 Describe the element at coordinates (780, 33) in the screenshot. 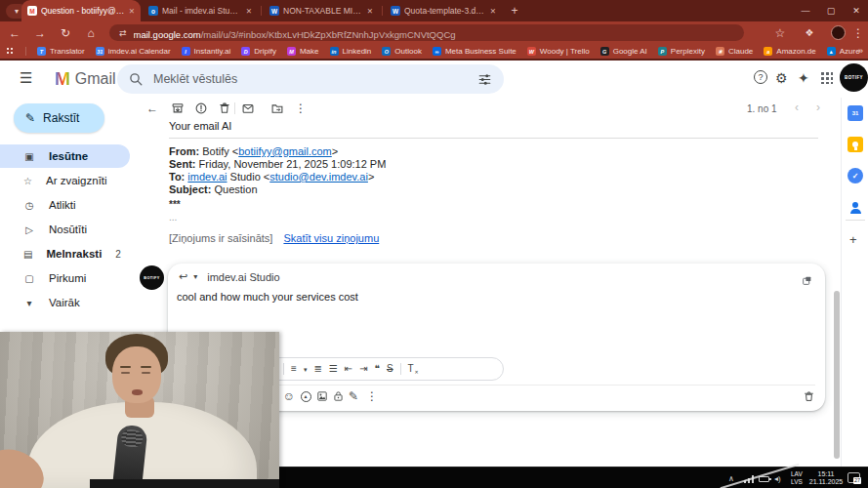

I see `bookmark-star-button: ☆` at that location.